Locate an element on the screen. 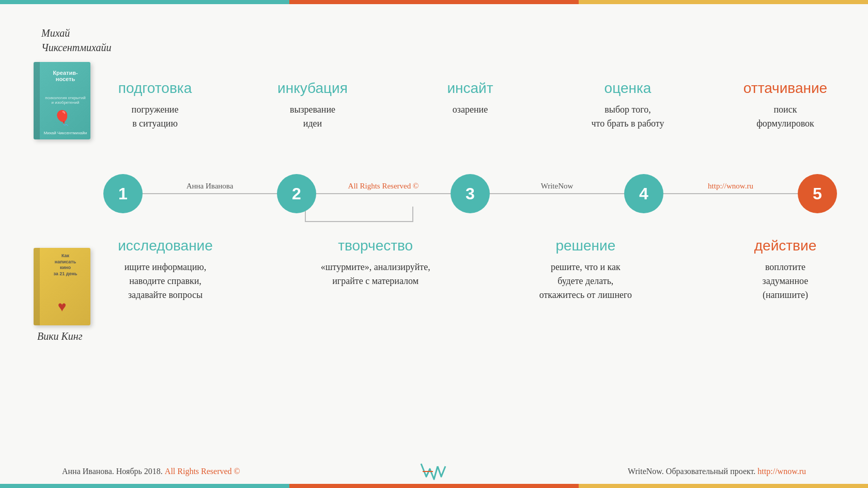 The image size is (868, 488). timeline-label-4: http://wnow.ru is located at coordinates (731, 186).